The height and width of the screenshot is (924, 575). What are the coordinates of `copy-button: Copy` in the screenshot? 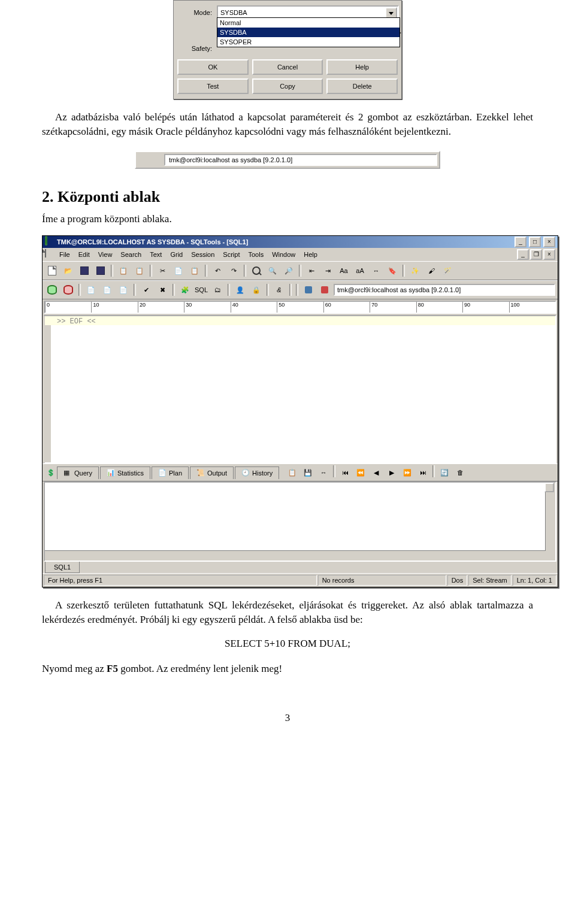 It's located at (288, 86).